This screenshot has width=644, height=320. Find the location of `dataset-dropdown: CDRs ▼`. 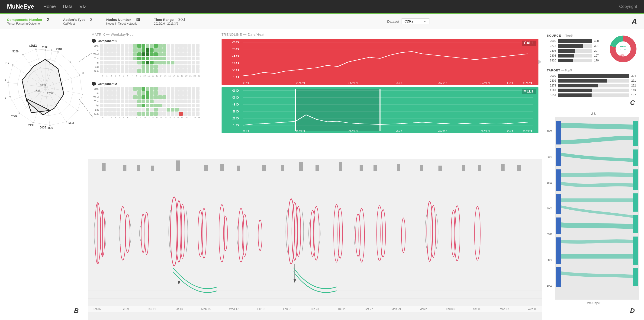

dataset-dropdown: CDRs ▼ is located at coordinates (416, 21).